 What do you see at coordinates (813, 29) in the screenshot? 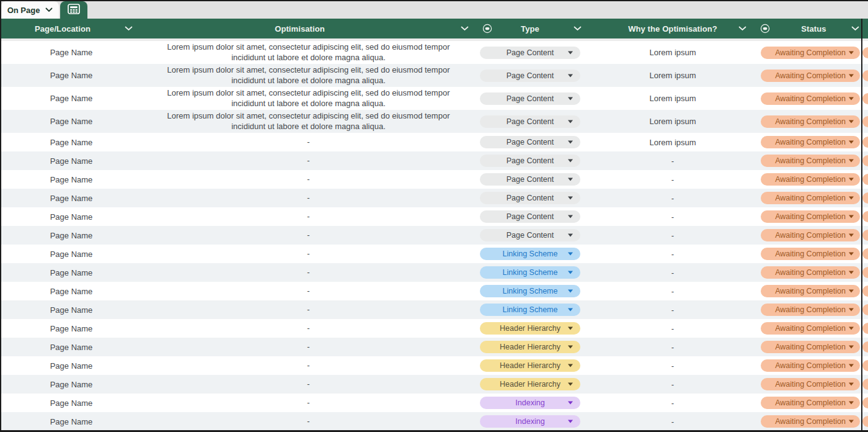
I see `header-status: Status` at bounding box center [813, 29].